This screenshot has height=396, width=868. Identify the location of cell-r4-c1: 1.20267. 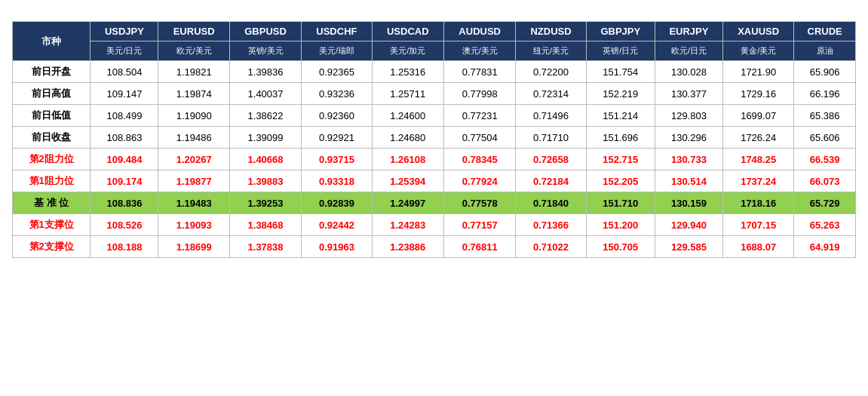
(194, 160).